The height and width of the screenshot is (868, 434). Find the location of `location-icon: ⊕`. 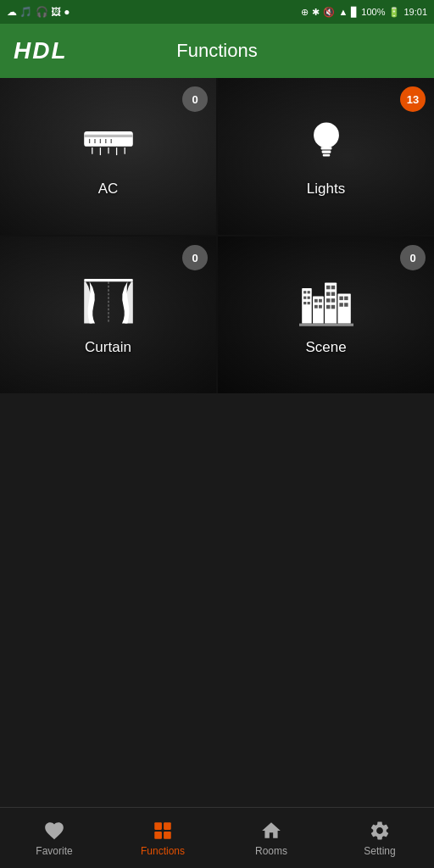

location-icon: ⊕ is located at coordinates (305, 12).